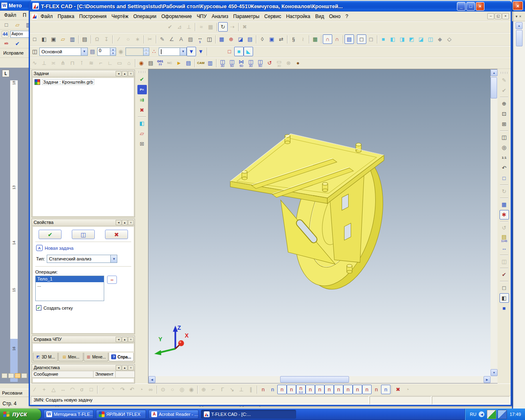 The width and height of the screenshot is (525, 420). What do you see at coordinates (504, 288) in the screenshot?
I see `wireframe-cube-icon: ◻` at bounding box center [504, 288].